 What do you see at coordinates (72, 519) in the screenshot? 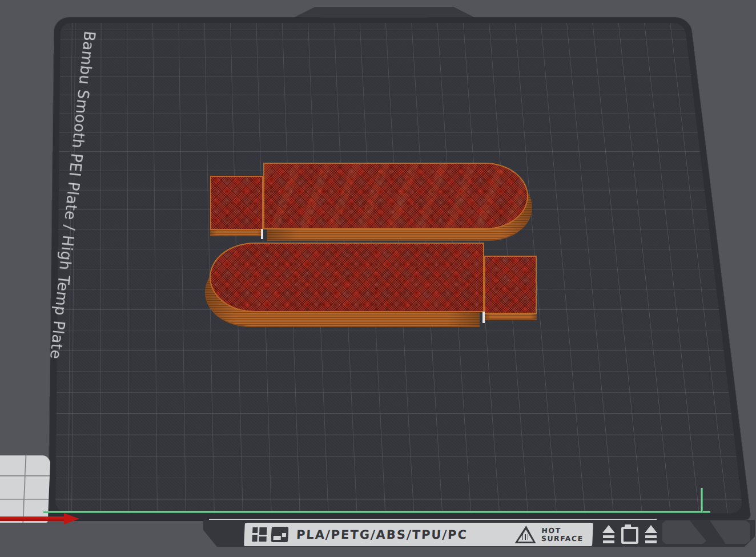
I see `x-axis-arrow-head` at bounding box center [72, 519].